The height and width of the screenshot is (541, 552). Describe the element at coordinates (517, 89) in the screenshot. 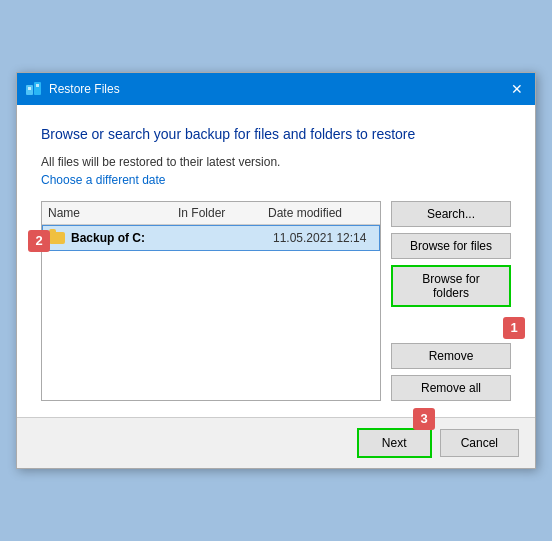

I see `close-button: ✕` at that location.